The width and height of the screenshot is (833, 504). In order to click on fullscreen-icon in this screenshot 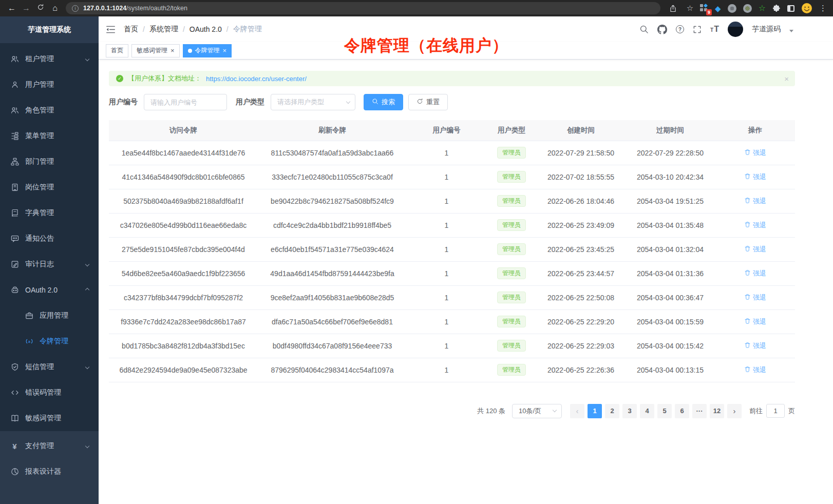, I will do `click(697, 30)`.